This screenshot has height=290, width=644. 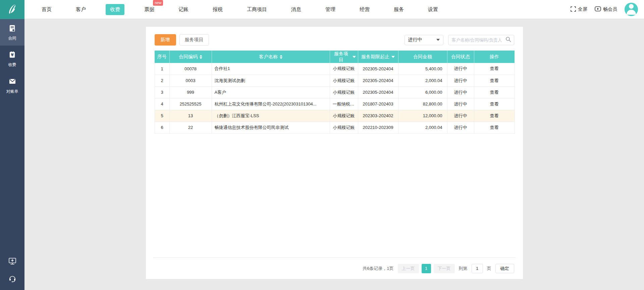 I want to click on confirm-button: 确定, so click(x=505, y=269).